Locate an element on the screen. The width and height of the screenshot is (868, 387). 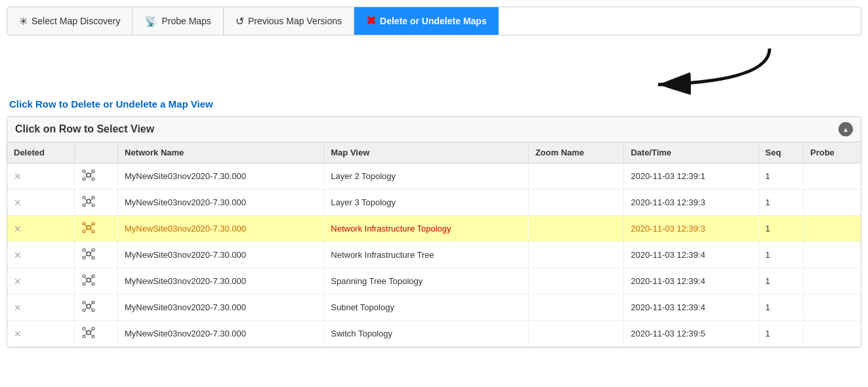
tab-probe-maps: 📡 Probe Maps is located at coordinates (178, 21).